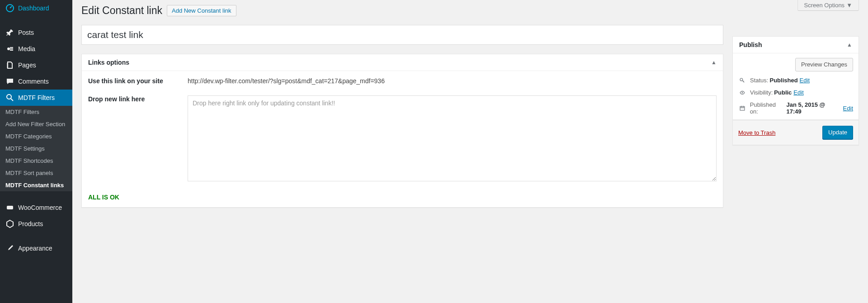 The width and height of the screenshot is (868, 303). I want to click on submenu-item-add-new-filter: Add New Filter Section, so click(36, 124).